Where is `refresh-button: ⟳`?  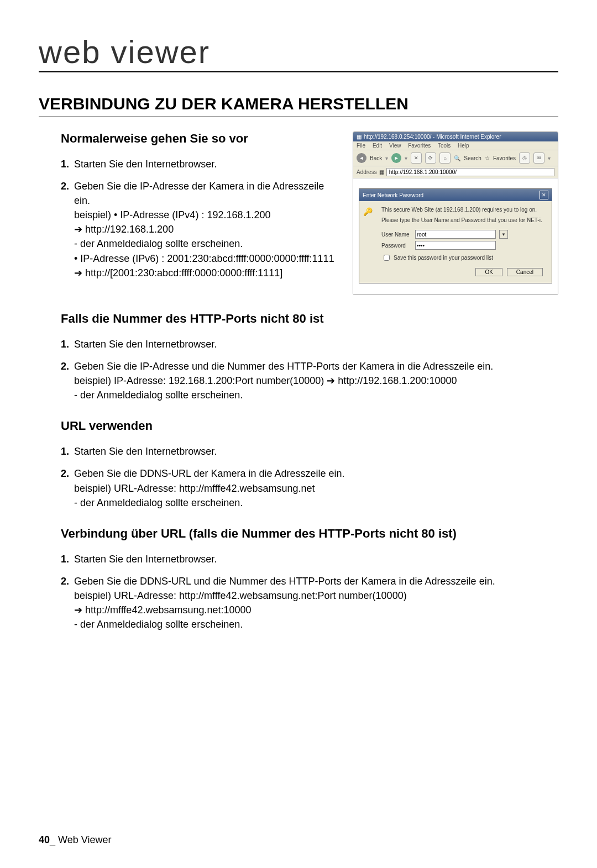
refresh-button: ⟳ is located at coordinates (431, 158).